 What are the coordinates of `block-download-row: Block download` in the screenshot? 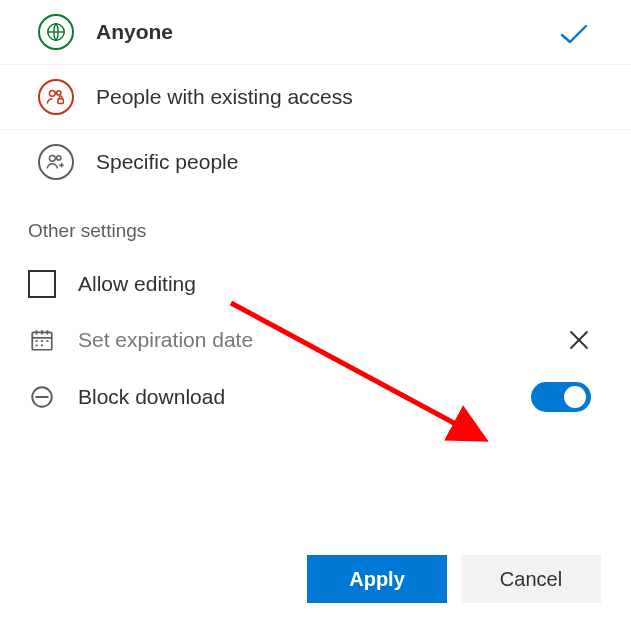 It's located at (310, 397).